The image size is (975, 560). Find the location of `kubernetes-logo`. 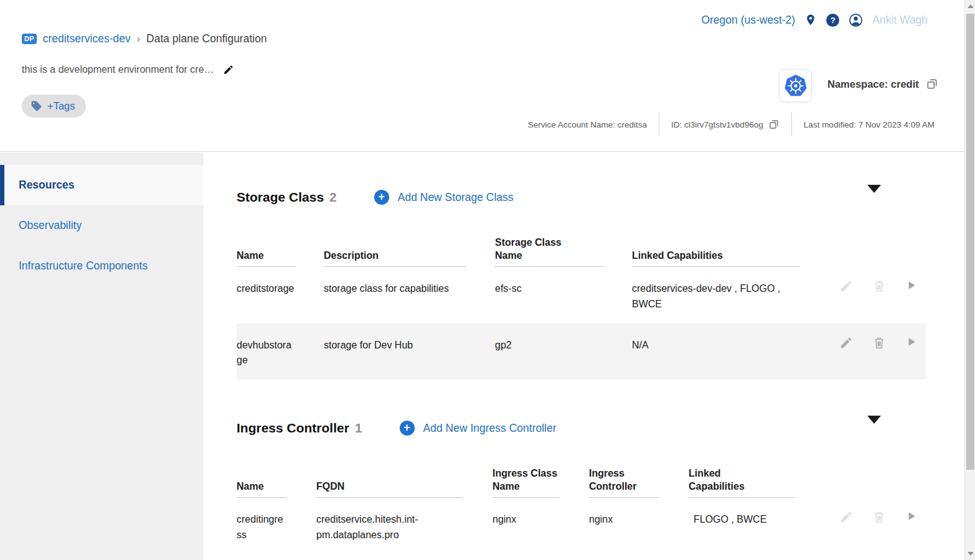

kubernetes-logo is located at coordinates (796, 86).